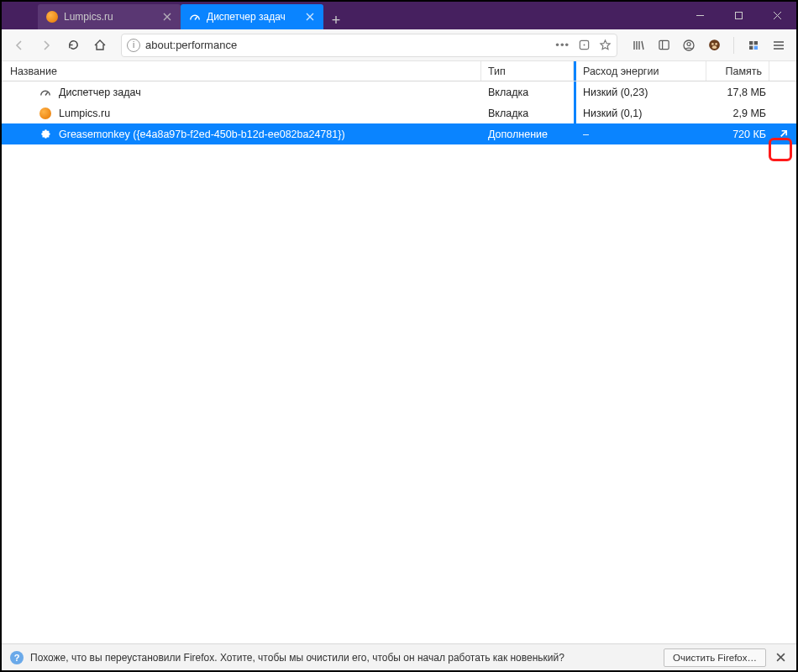 This screenshot has width=798, height=672. Describe the element at coordinates (370, 45) in the screenshot. I see `url-bar: i •••` at that location.